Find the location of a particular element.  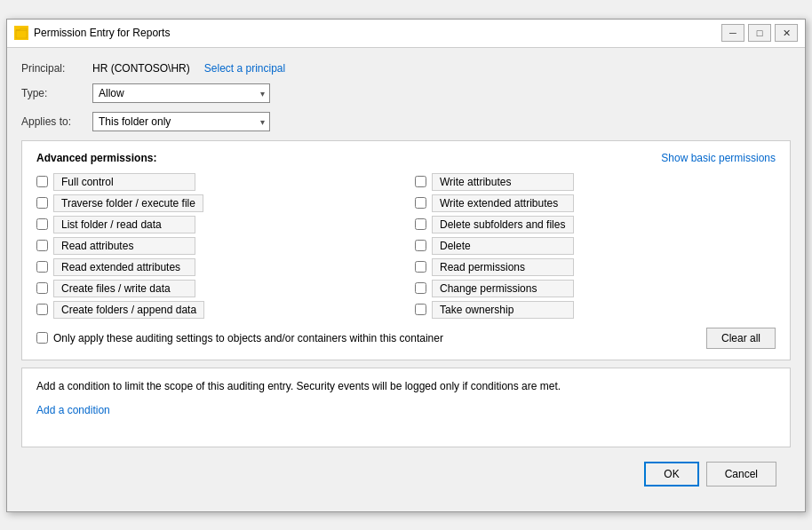

list-item: Read permissions is located at coordinates (595, 267).